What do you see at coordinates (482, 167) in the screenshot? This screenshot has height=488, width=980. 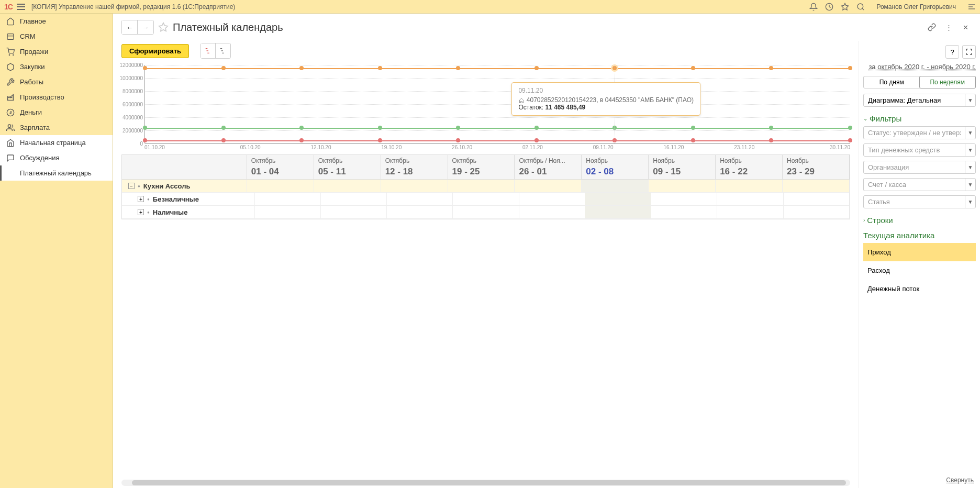 I see `table-column-header: Октябрь19 - 25` at bounding box center [482, 167].